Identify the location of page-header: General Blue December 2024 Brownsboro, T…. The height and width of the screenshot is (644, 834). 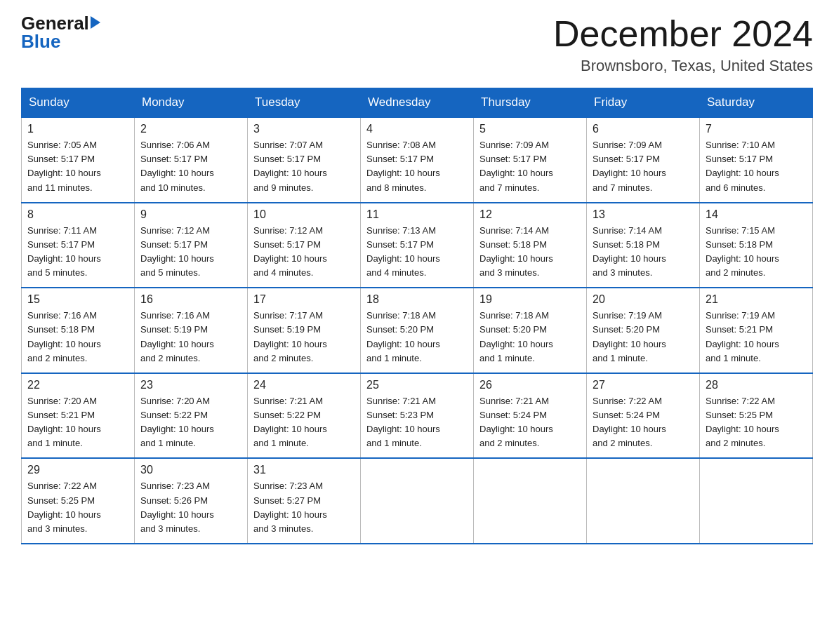
(417, 45).